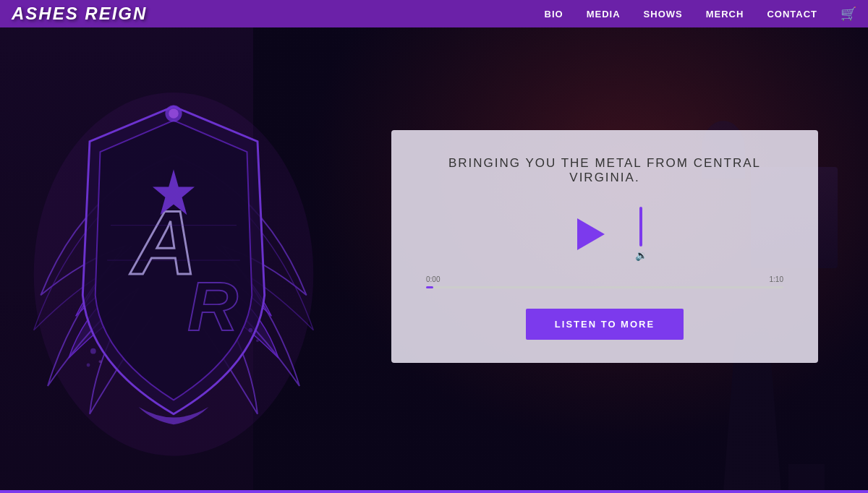 This screenshot has height=493, width=868. I want to click on player-tagline: BRINGING YOU THE METAL FROM CENTRAL VIRG…, so click(605, 171).